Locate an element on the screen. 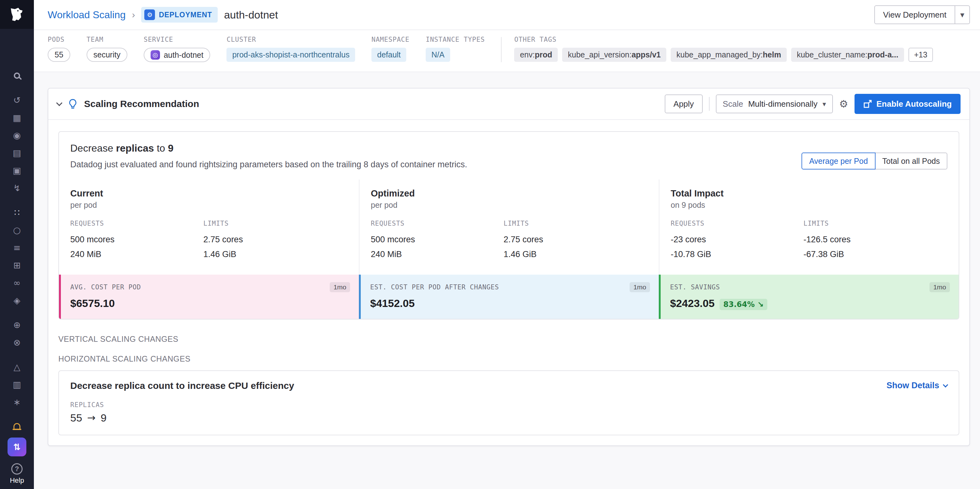 Image resolution: width=980 pixels, height=489 pixels. card-header-actions: Apply Scale Multi-dimensionally ▾ ⚙ is located at coordinates (813, 104).